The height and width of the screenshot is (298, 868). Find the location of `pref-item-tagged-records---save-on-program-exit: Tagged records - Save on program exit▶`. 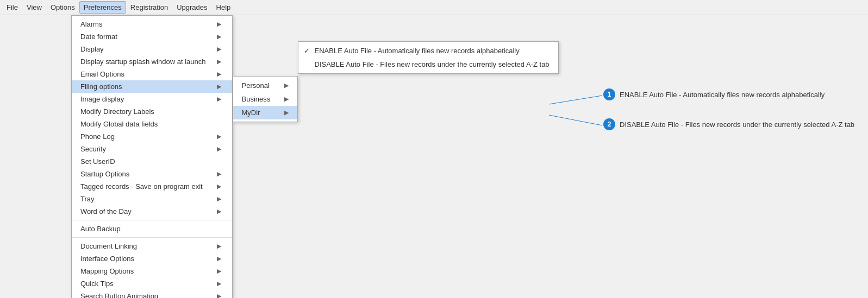

pref-item-tagged-records---save-on-program-exit: Tagged records - Save on program exit▶ is located at coordinates (152, 187).